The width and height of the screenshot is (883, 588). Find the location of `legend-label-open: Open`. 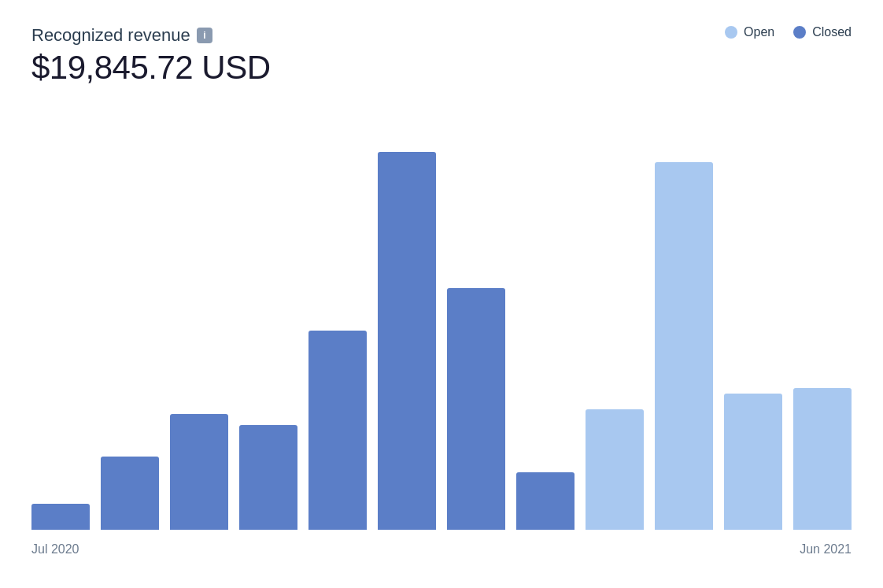

legend-label-open: Open is located at coordinates (759, 32).